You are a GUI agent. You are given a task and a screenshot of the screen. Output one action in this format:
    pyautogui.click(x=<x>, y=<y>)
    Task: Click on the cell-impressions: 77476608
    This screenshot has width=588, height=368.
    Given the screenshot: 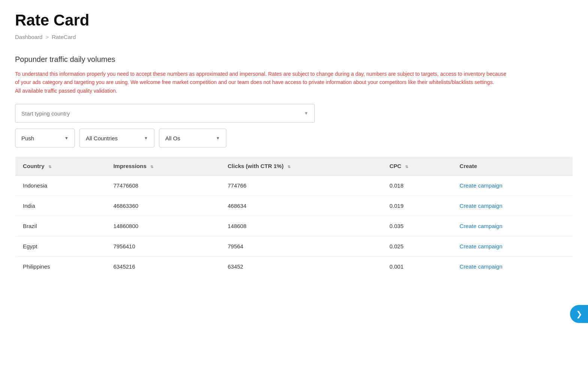 What is the action you would take?
    pyautogui.click(x=163, y=186)
    